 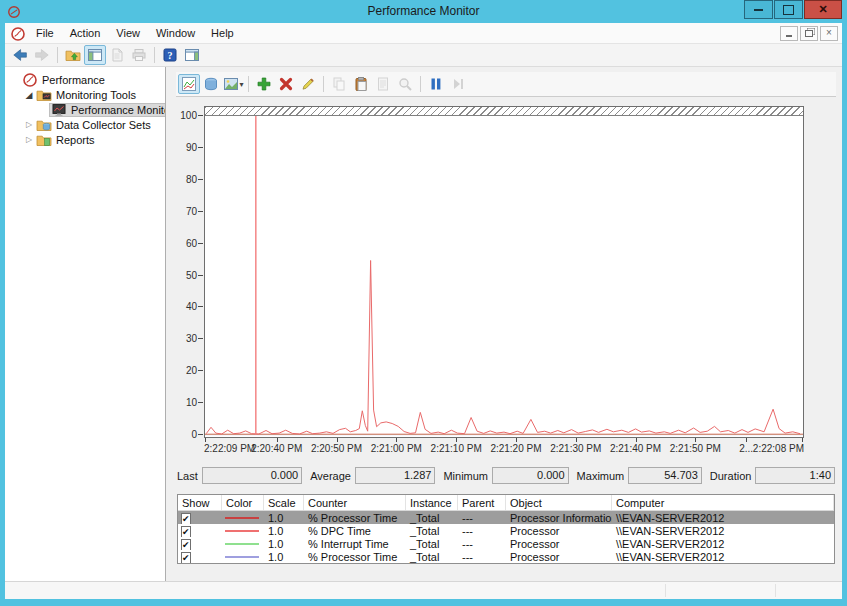 What do you see at coordinates (73, 55) in the screenshot?
I see `up-one-level-button` at bounding box center [73, 55].